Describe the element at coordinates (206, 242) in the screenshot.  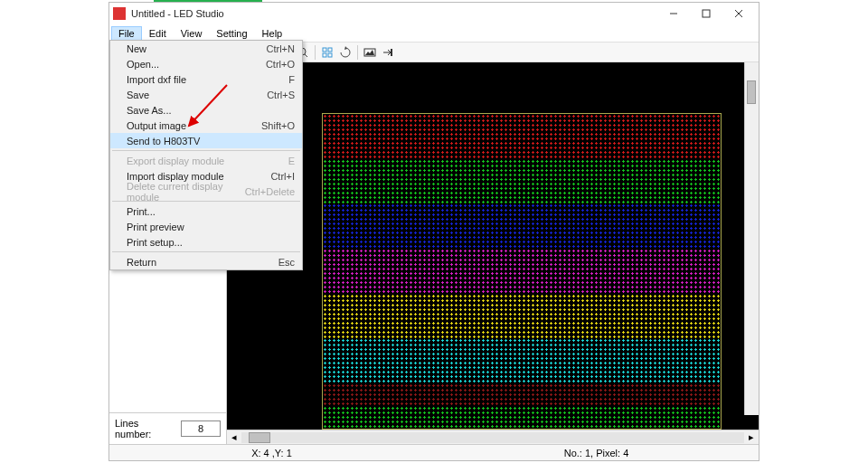
I see `menu-item-print-setup: Print setup...` at that location.